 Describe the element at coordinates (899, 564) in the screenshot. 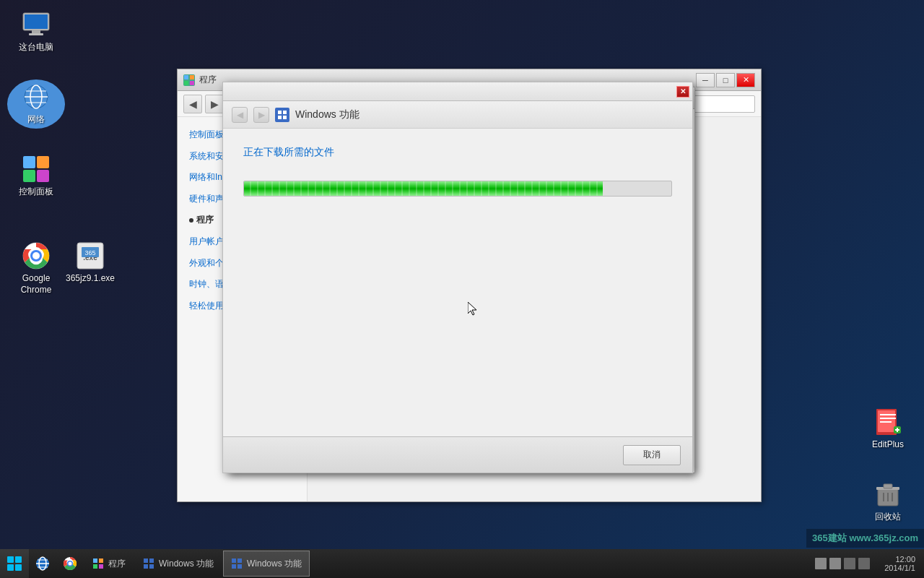

I see `taskbar-clock: 12:00 2014/1/1` at that location.